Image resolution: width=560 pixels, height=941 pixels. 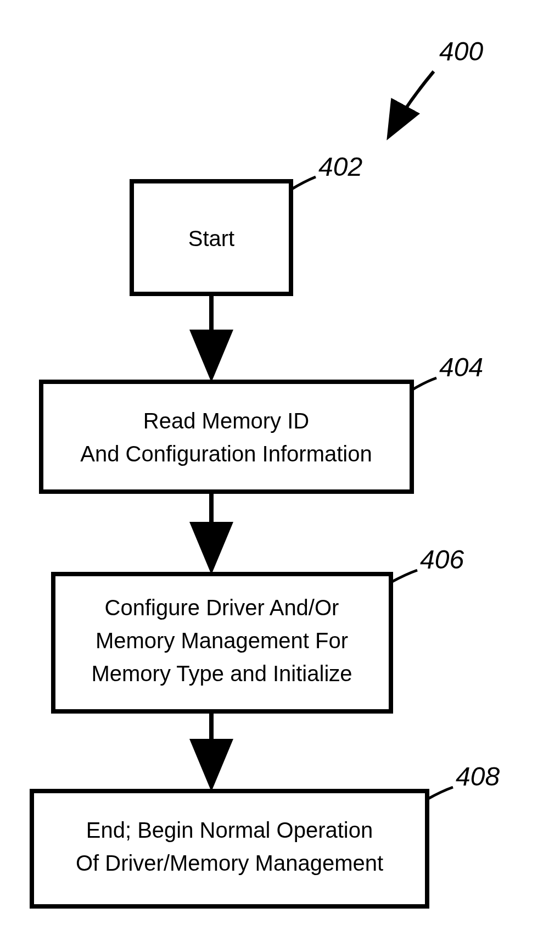 What do you see at coordinates (259, 628) in the screenshot?
I see `node-config: Configure Driver And/Or Memory Managemen…` at bounding box center [259, 628].